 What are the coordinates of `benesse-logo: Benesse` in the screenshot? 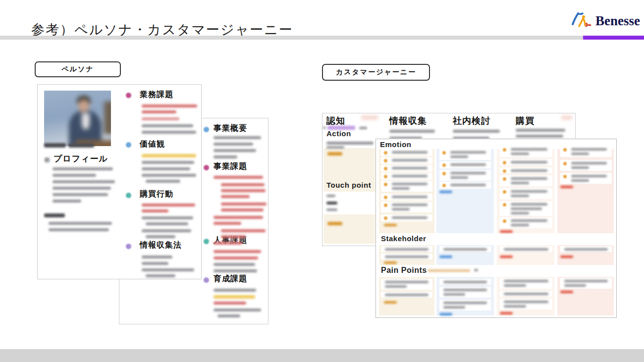 It's located at (605, 21).